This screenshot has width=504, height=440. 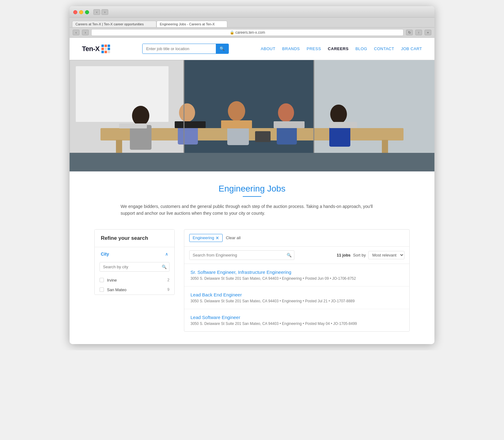 What do you see at coordinates (252, 189) in the screenshot?
I see `page-title: Engineering Jobs` at bounding box center [252, 189].